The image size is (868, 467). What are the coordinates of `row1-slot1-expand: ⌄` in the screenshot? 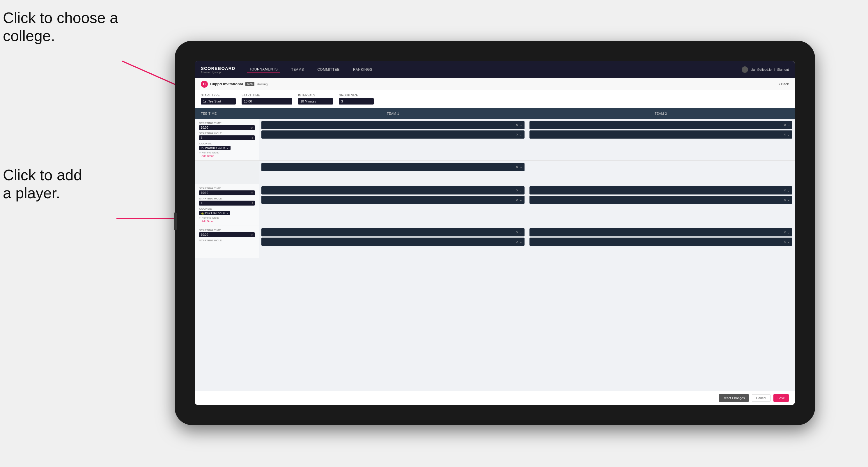 It's located at (521, 125).